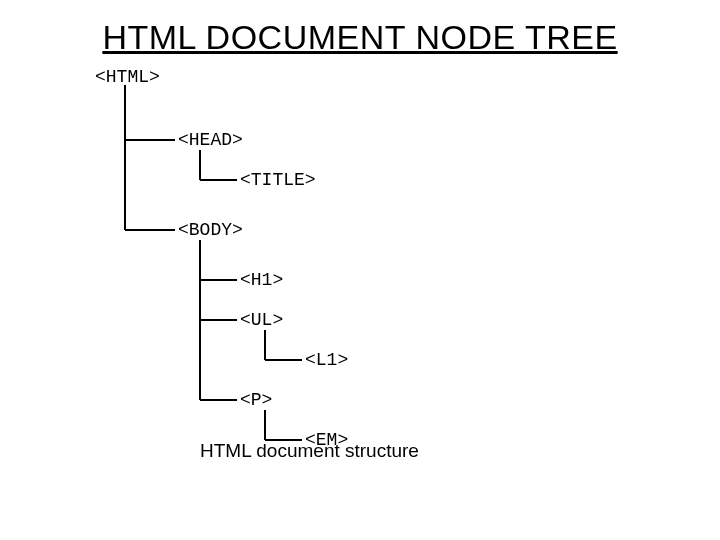  What do you see at coordinates (310, 451) in the screenshot?
I see `diagram-caption: HTML document structure` at bounding box center [310, 451].